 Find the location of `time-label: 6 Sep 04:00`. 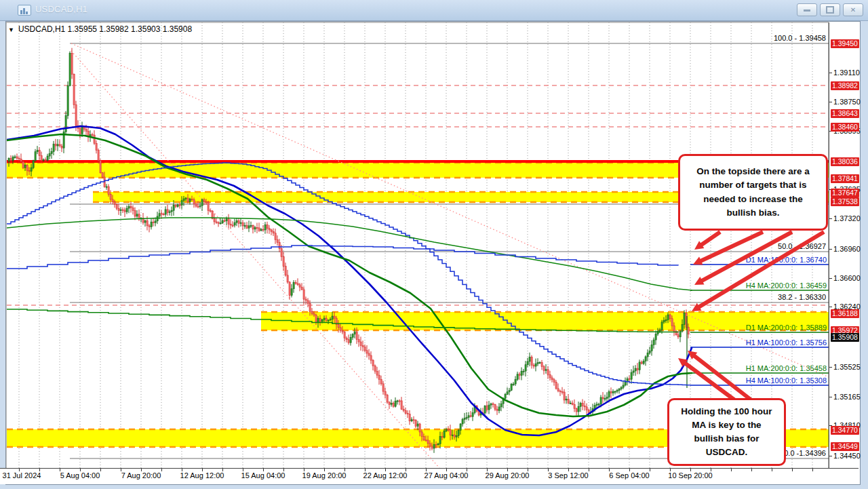

time-label: 6 Sep 04:00 is located at coordinates (629, 475).